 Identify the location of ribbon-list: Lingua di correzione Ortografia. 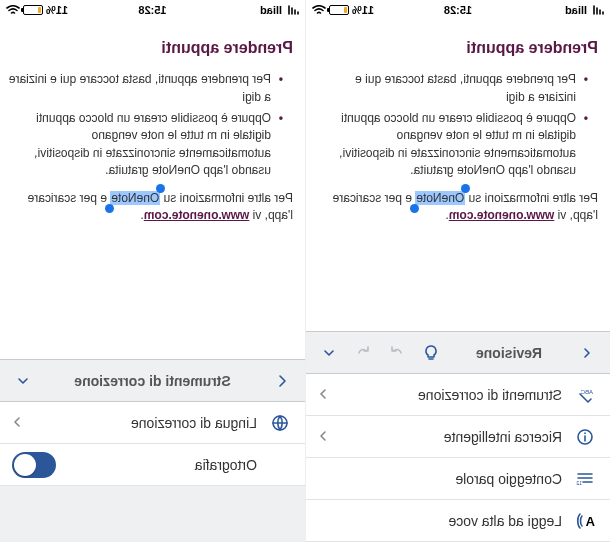
(152, 472).